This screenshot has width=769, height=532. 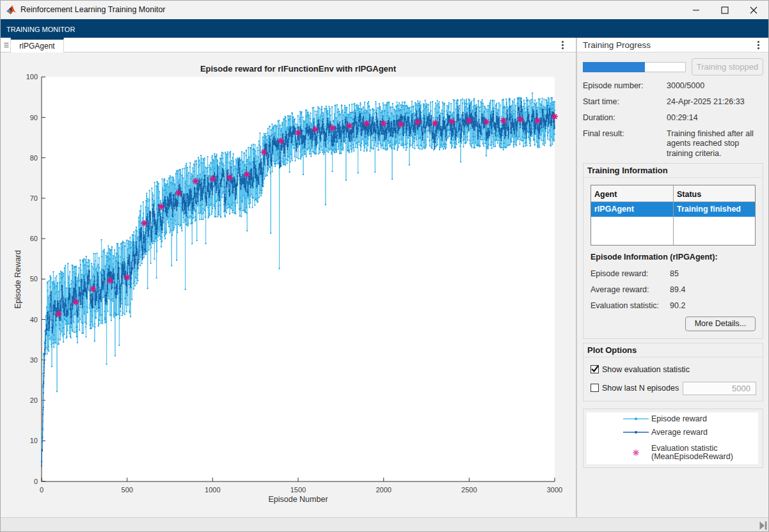 What do you see at coordinates (34, 158) in the screenshot?
I see `svg-text: 80` at bounding box center [34, 158].